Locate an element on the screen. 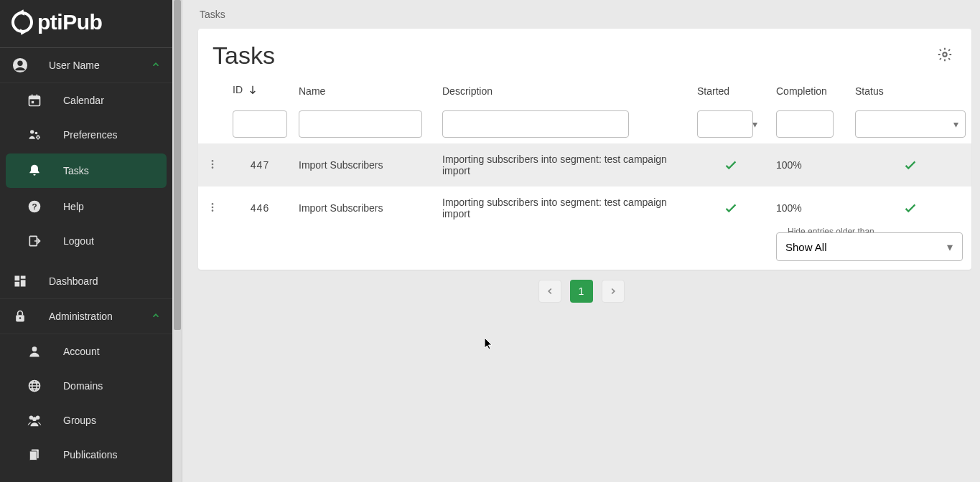 This screenshot has height=482, width=980. filter-description-input is located at coordinates (536, 124).